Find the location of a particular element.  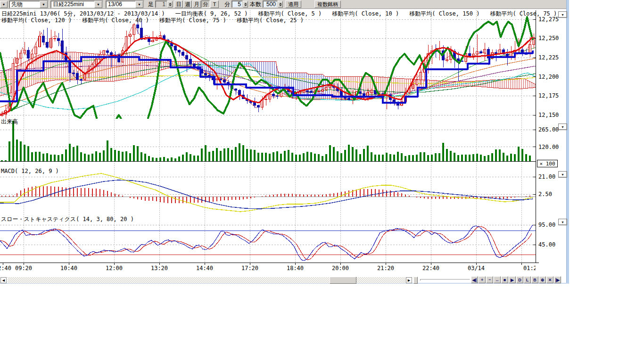

legend-row-2: 移動平均( Close, 120 ) 移動平均( Close, 40 ) 移動平… is located at coordinates (153, 21).